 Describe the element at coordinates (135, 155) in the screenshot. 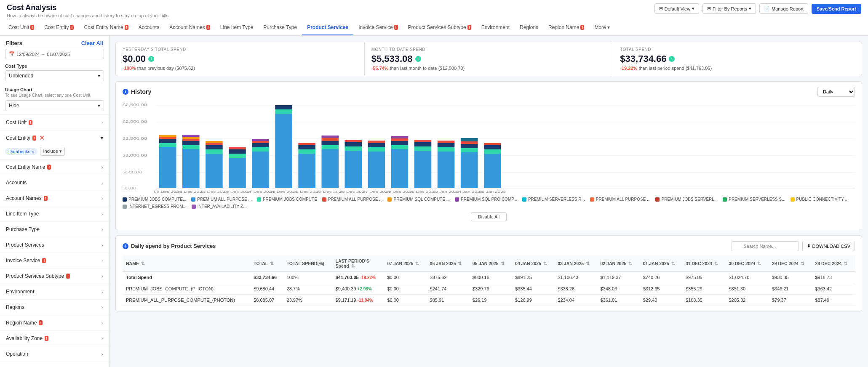

I see `svg-text: $1,000.00` at that location.